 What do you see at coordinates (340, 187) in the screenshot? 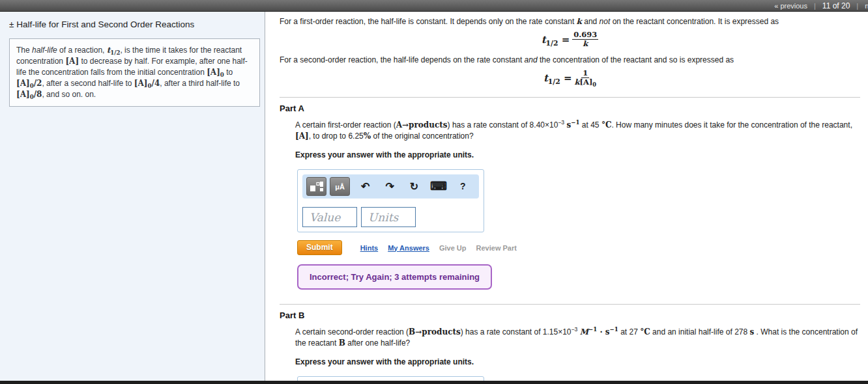
I see `units-button-label: μÅ` at bounding box center [340, 187].